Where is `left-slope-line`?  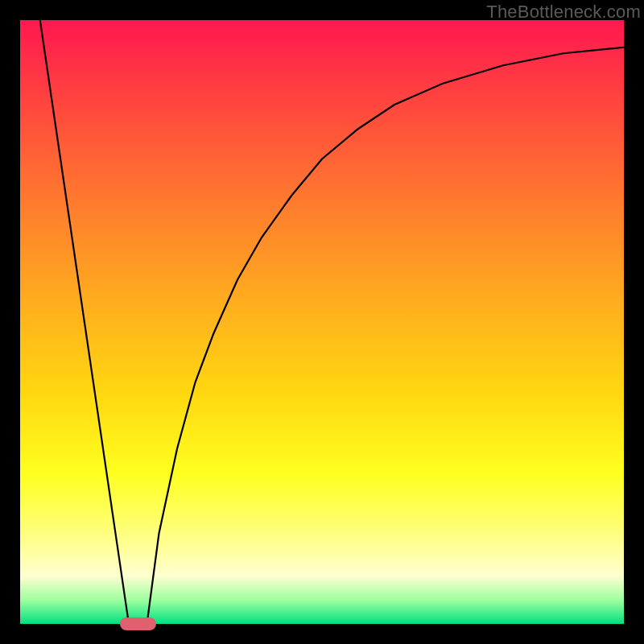 left-slope-line is located at coordinates (85, 322).